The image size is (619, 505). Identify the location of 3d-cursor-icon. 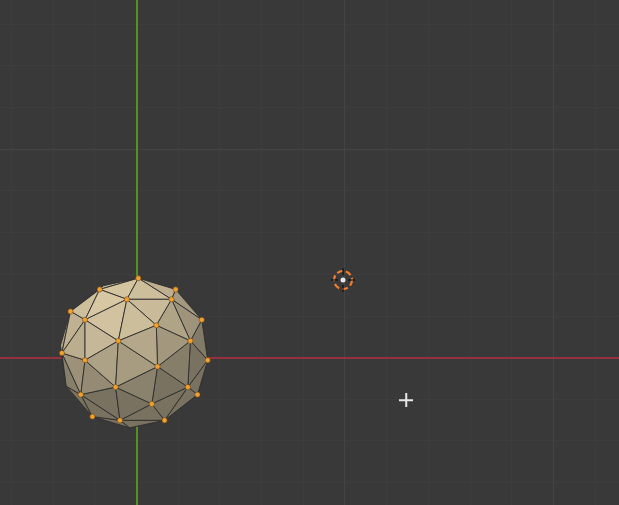
(343, 280).